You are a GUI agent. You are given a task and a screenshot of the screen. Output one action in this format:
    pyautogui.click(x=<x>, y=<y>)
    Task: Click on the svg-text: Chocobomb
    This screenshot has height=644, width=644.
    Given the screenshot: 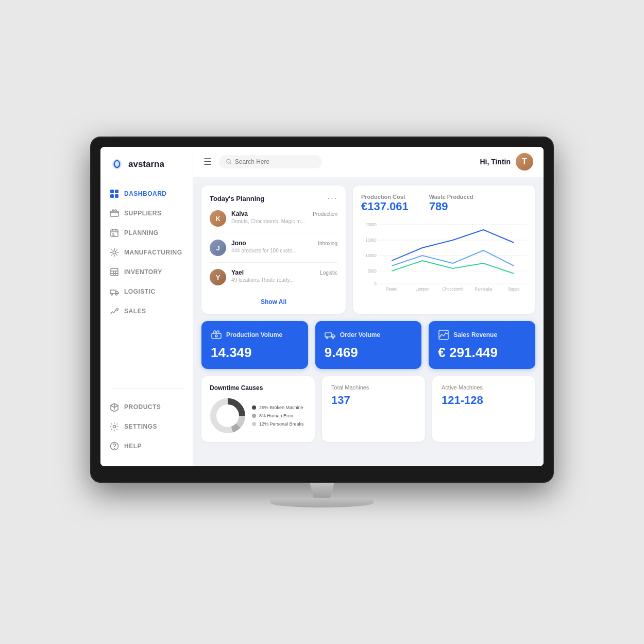 What is the action you would take?
    pyautogui.click(x=452, y=290)
    